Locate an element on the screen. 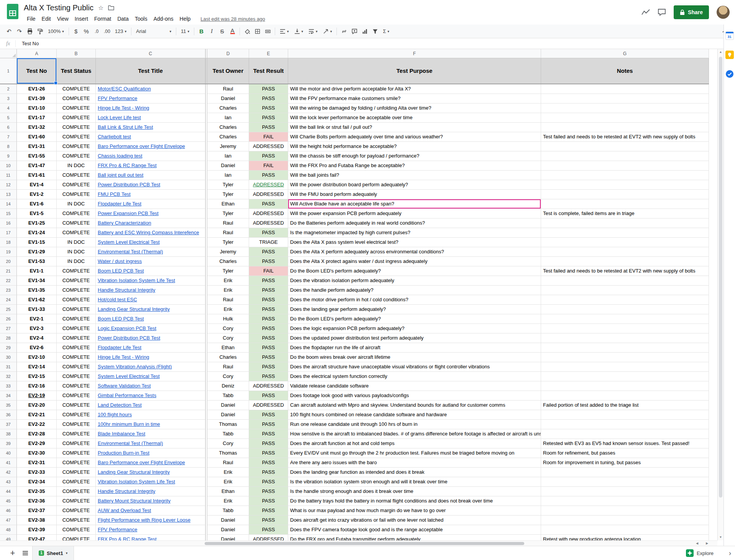 The height and width of the screenshot is (560, 735). cell-F9: Will the chassis be stiff enough for pay… is located at coordinates (415, 156).